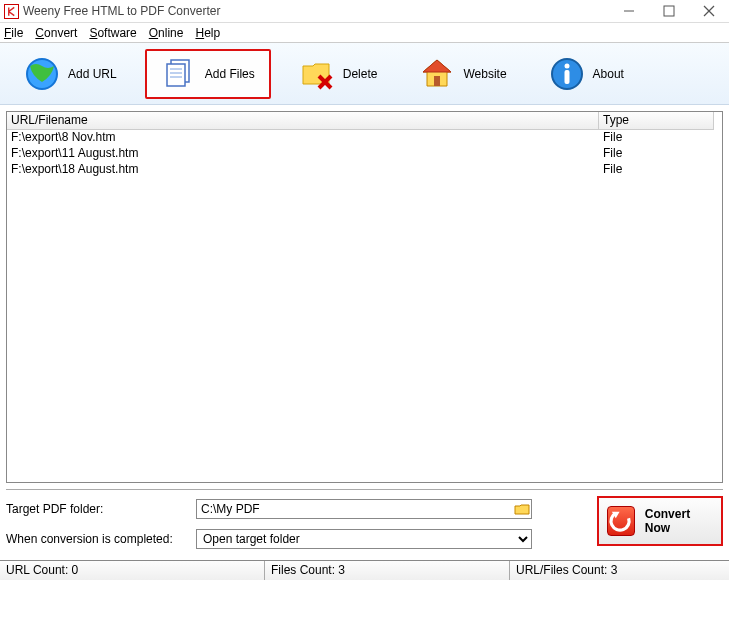 The width and height of the screenshot is (729, 620). I want to click on convert-icon, so click(621, 521).